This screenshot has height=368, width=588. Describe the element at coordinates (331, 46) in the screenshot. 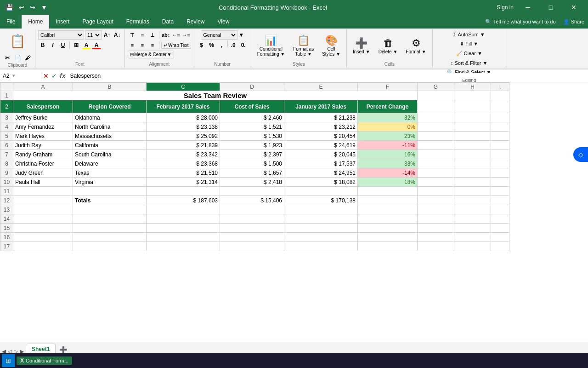

I see `cell-styles-button: 🎨 CellStyles ▼` at that location.